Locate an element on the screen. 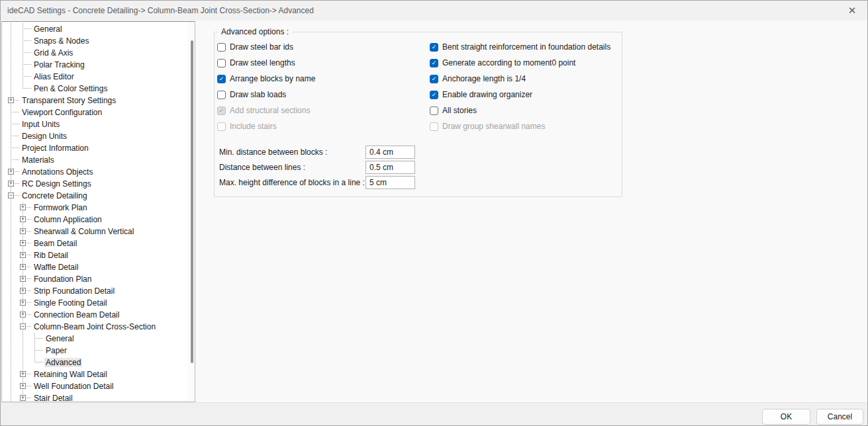  tree-item-viewport-configuration: Viewport Configuration is located at coordinates (98, 112).